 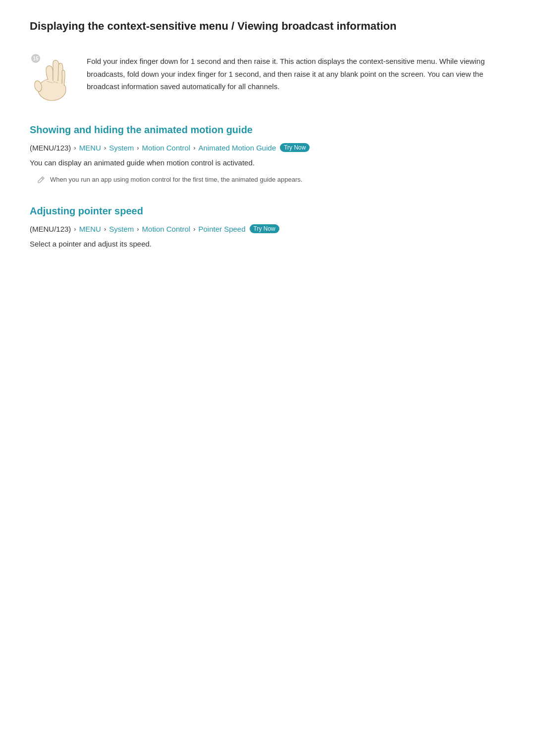 I want to click on breadcrumb-arrow-3: ›, so click(x=138, y=148).